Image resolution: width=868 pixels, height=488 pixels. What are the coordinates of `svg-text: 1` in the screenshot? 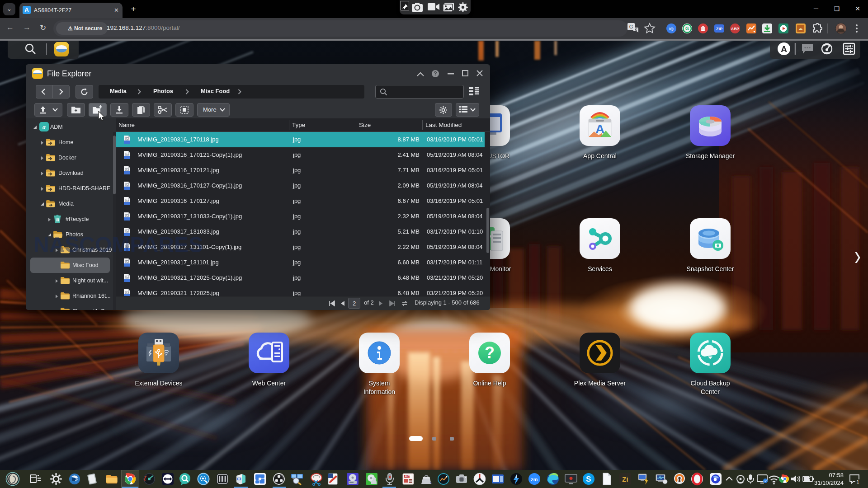 It's located at (858, 482).